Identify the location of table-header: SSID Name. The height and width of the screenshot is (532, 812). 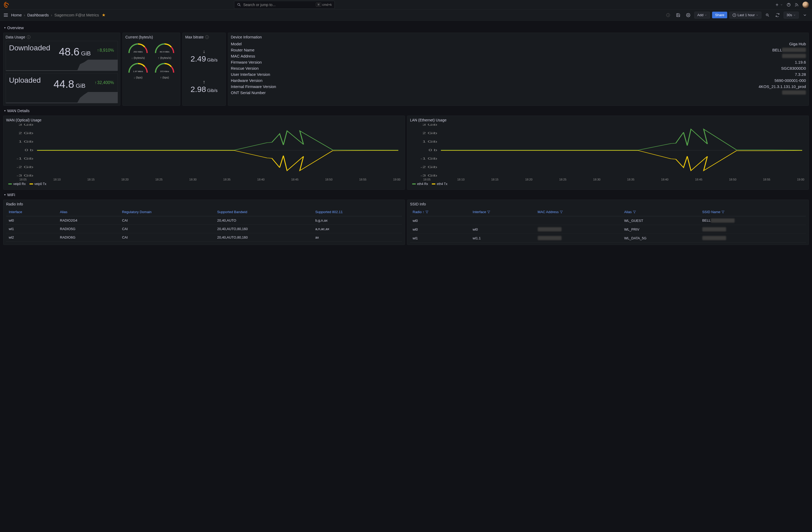
(753, 212).